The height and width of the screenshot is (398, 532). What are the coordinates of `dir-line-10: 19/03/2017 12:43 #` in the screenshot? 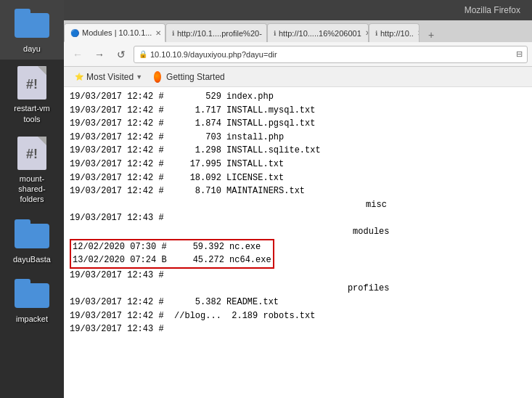 It's located at (298, 276).